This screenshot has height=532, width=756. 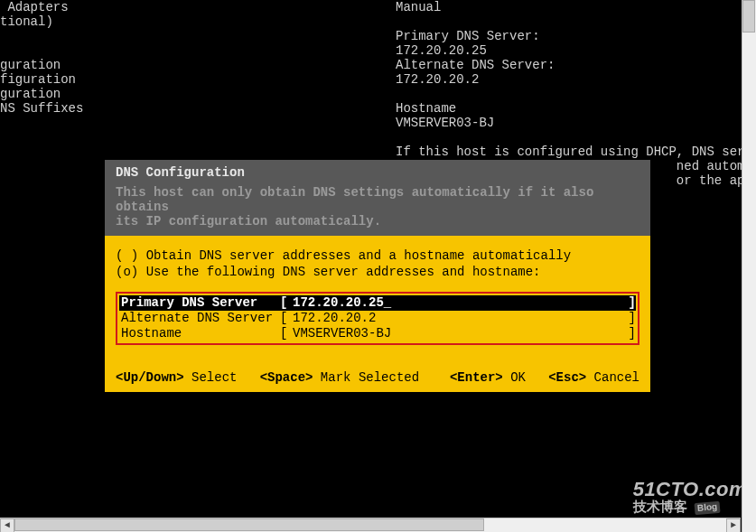 I want to click on primary-dns-row: Primary DNS Server [ 172.20.20.25_ ], so click(x=378, y=303).